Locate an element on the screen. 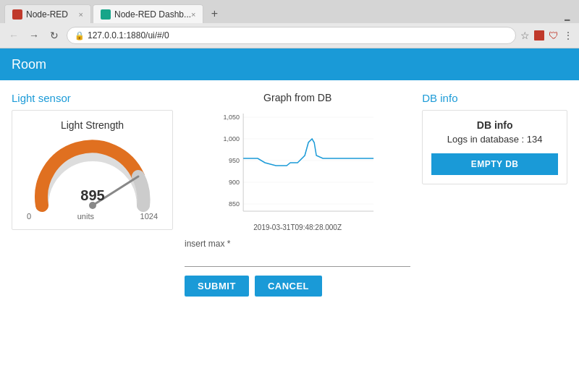  db-info-box-title: DB info is located at coordinates (495, 125).